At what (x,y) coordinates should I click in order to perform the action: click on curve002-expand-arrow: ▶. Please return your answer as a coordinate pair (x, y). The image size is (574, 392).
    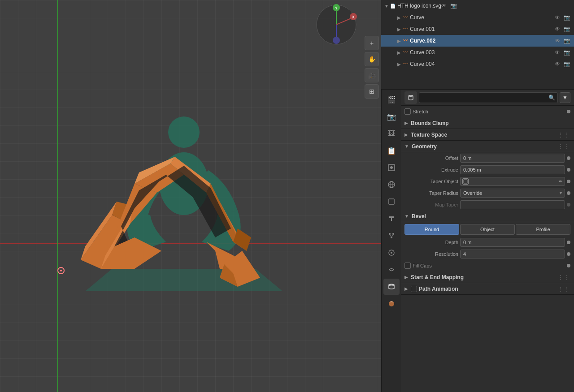
    Looking at the image, I should click on (399, 41).